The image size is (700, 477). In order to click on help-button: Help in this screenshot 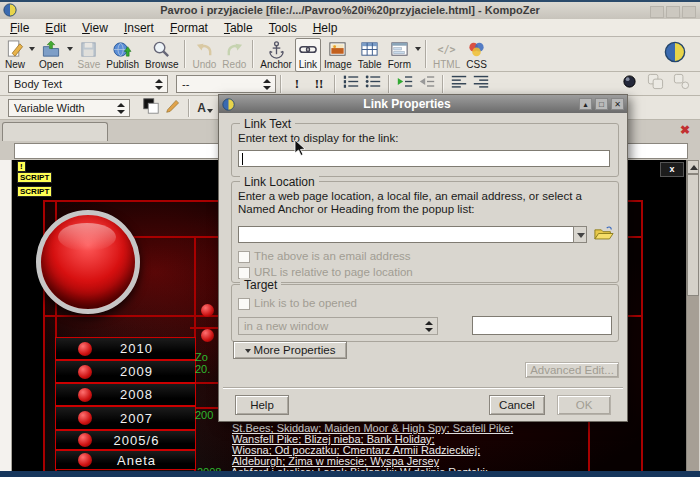, I will do `click(262, 405)`.